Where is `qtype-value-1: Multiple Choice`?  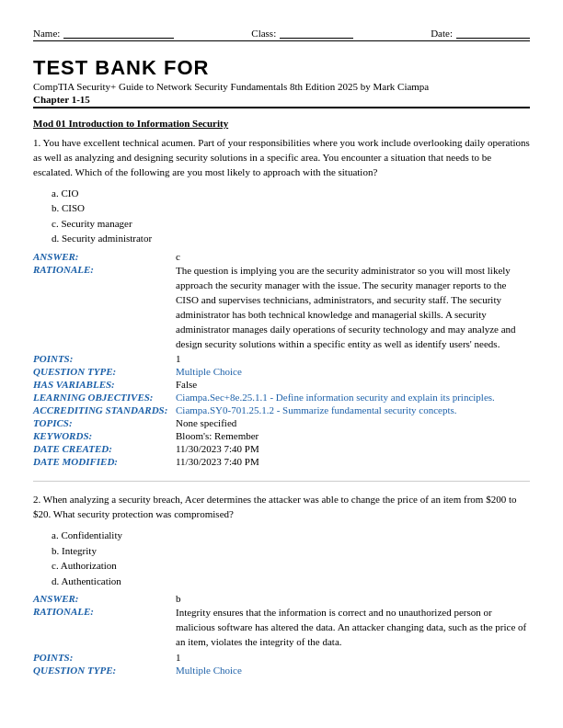
qtype-value-1: Multiple Choice is located at coordinates (353, 371).